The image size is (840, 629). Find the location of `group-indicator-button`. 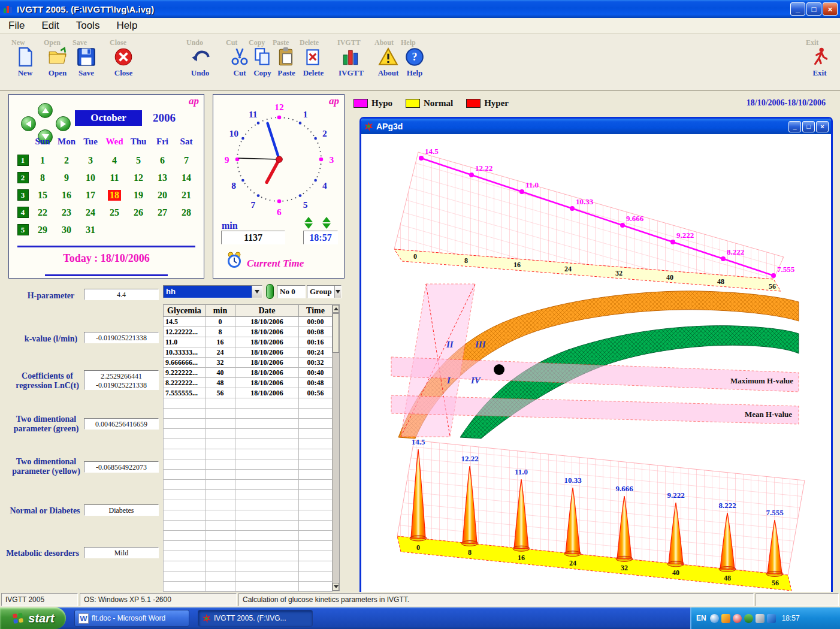

group-indicator-button is located at coordinates (270, 291).